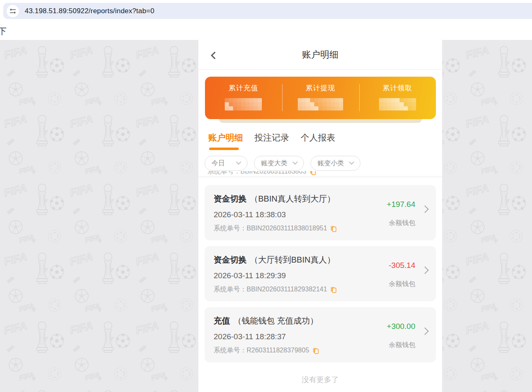 The height and width of the screenshot is (392, 532). What do you see at coordinates (321, 98) in the screenshot?
I see `summary-total-withdraw: 累计提现` at bounding box center [321, 98].